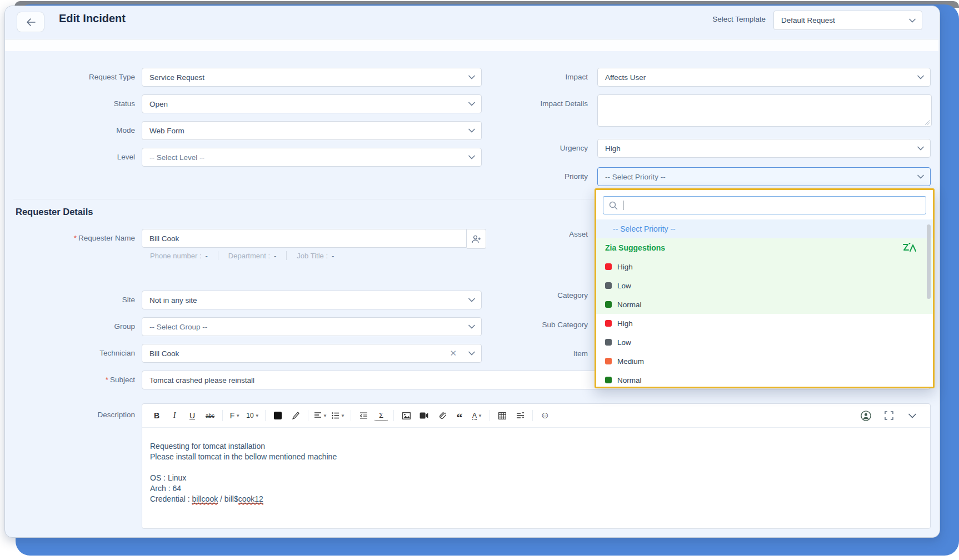 This screenshot has width=959, height=560. I want to click on back-arrow-icon, so click(31, 22).